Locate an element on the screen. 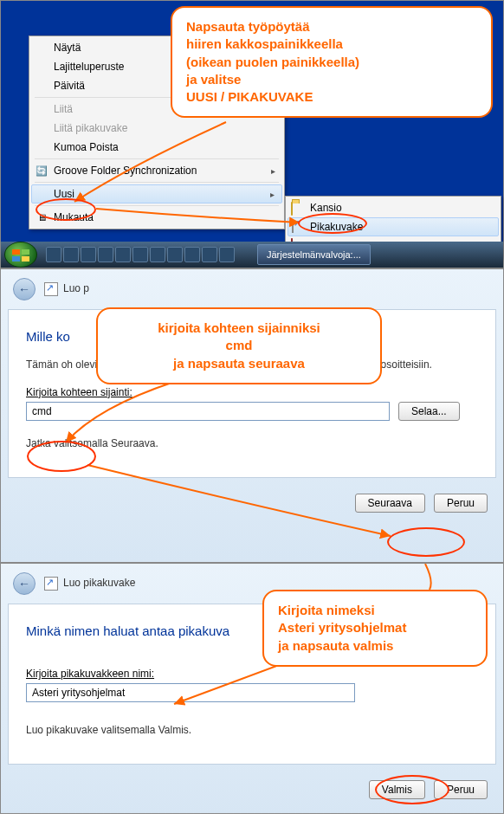 This screenshot has width=504, height=820. browse-button: Selaa... is located at coordinates (430, 411).